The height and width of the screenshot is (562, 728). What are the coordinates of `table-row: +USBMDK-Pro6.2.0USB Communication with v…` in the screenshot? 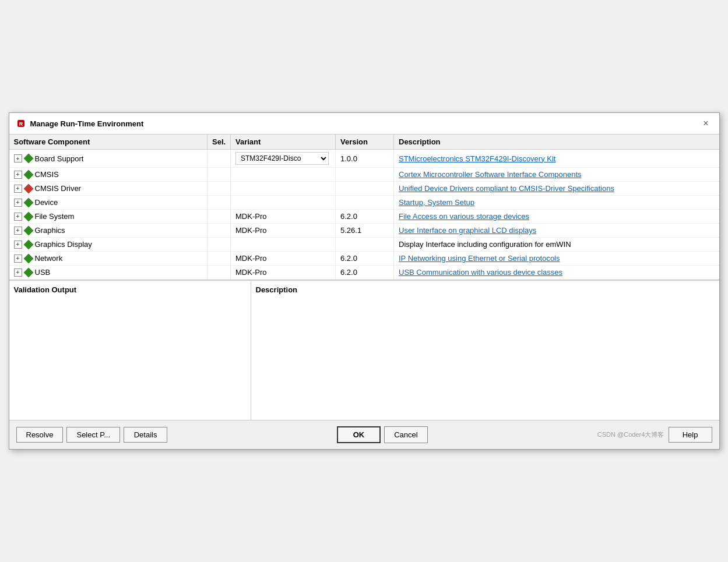 It's located at (364, 273).